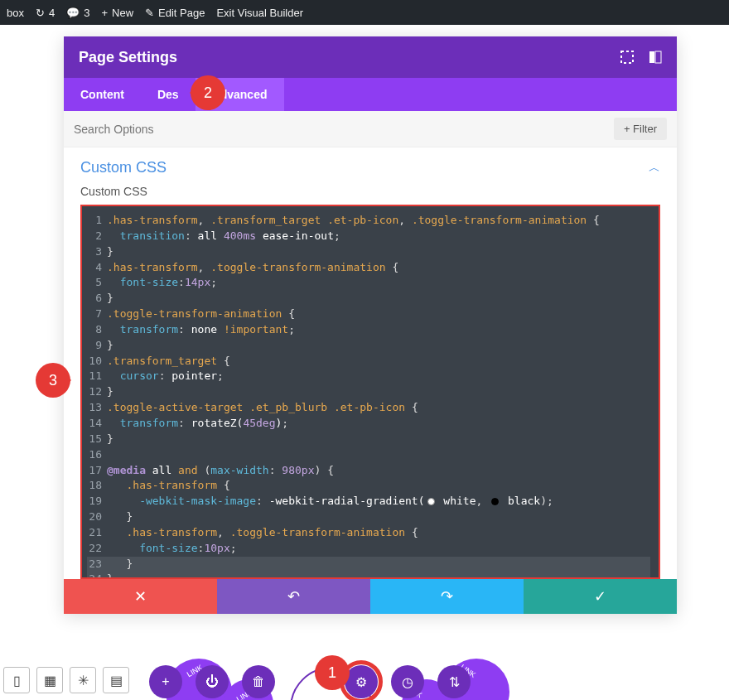 Image resolution: width=729 pixels, height=700 pixels. Describe the element at coordinates (627, 57) in the screenshot. I see `expand-icon` at that location.